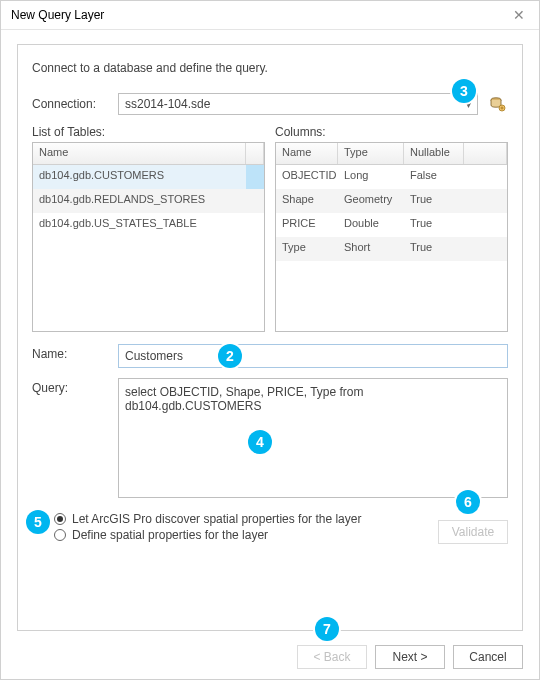  What do you see at coordinates (260, 442) in the screenshot?
I see `callout-4: 4` at bounding box center [260, 442].